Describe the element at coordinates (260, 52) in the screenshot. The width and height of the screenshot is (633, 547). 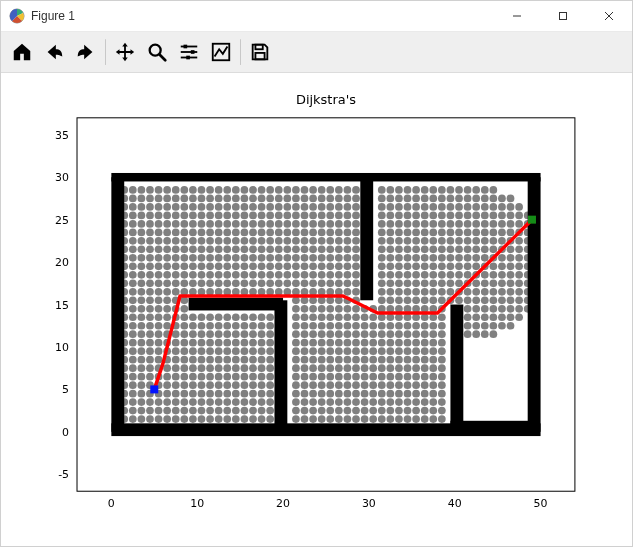
I see `save-button` at that location.